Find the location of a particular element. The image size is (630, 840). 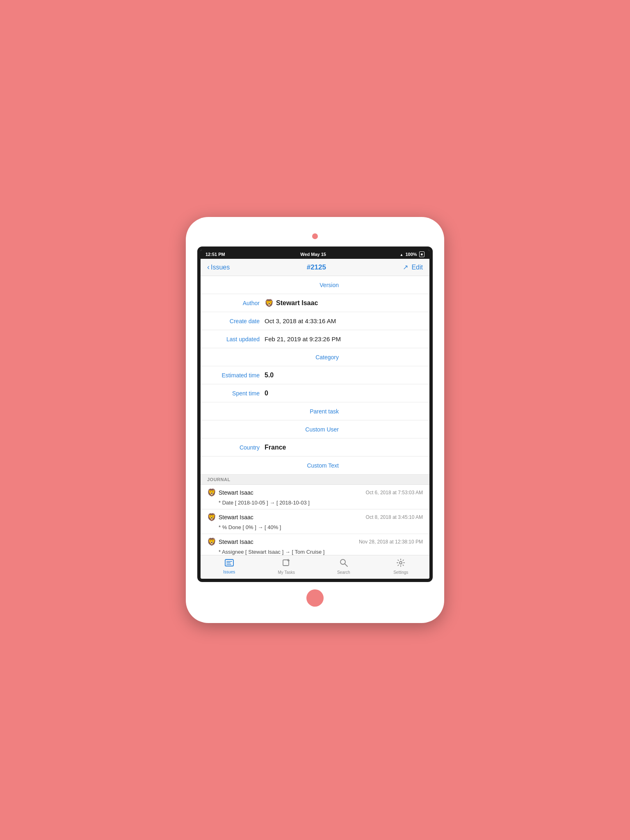

custom-text-row: Custom Text is located at coordinates (315, 466).